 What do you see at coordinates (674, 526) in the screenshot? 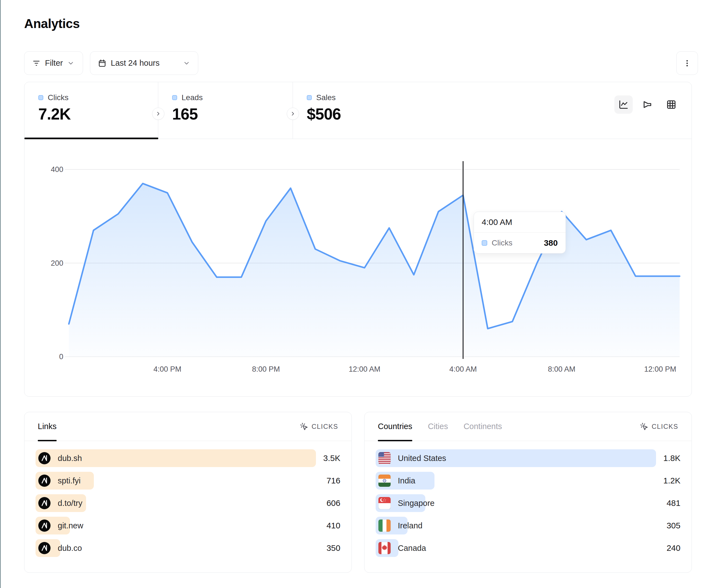
I see `row-value: 305` at bounding box center [674, 526].